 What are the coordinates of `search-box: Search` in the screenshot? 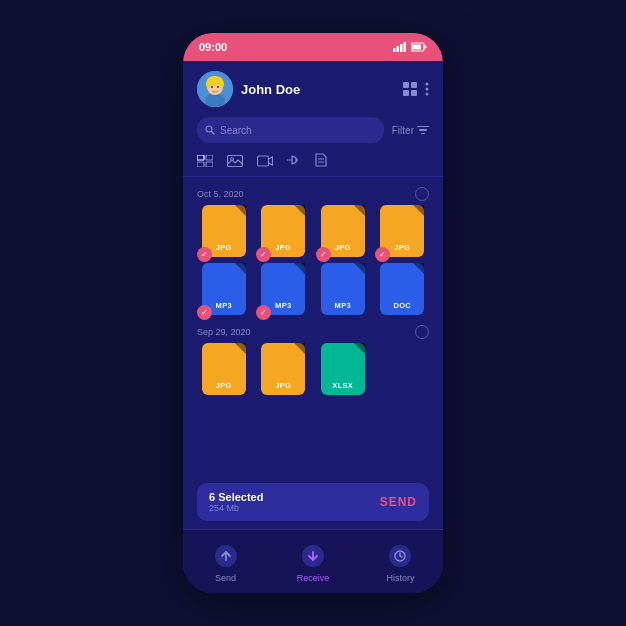 It's located at (290, 130).